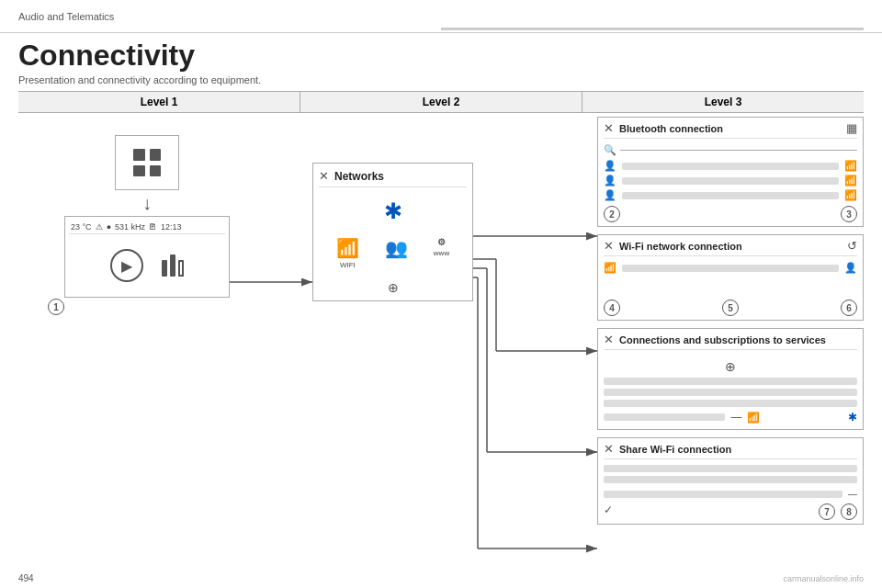 The width and height of the screenshot is (882, 588). I want to click on bar2, so click(173, 266).